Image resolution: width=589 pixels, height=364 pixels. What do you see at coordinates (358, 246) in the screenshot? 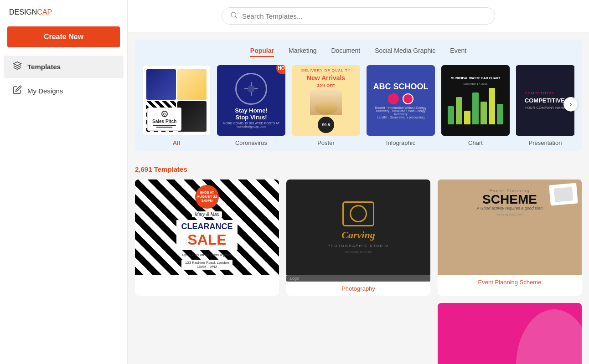
I see `logo-subtitle: PHOTOGRAPHIC STUDIO` at bounding box center [358, 246].